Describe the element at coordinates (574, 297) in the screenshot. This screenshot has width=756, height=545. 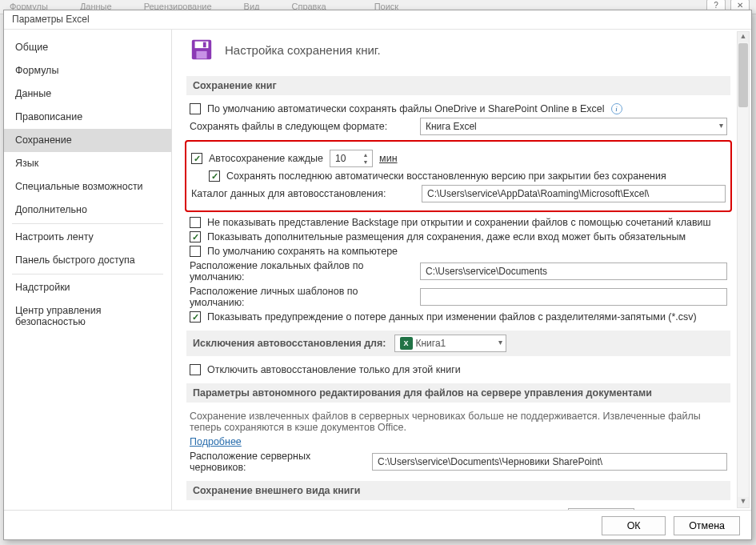
I see `input-templates-path` at that location.